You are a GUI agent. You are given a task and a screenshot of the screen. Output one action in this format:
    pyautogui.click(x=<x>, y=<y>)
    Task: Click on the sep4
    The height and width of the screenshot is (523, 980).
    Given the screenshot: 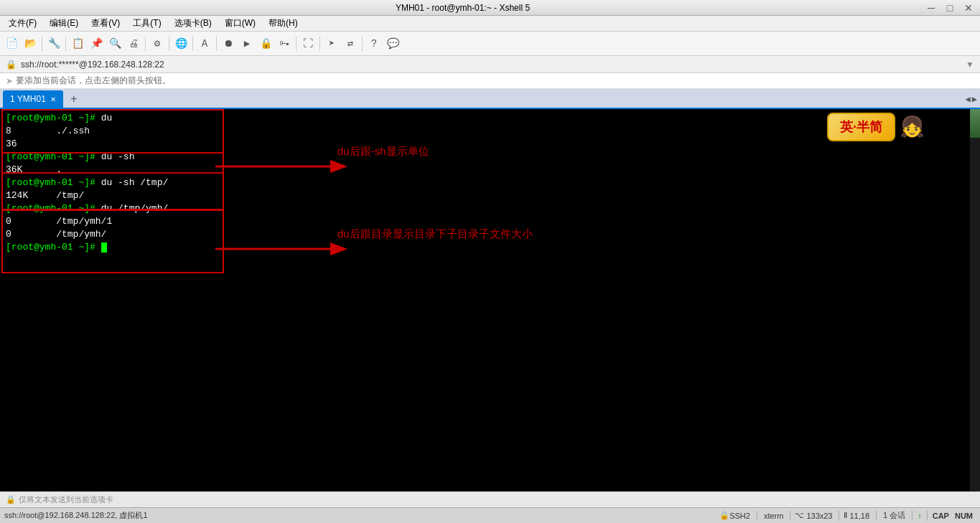 What is the action you would take?
    pyautogui.click(x=169, y=44)
    